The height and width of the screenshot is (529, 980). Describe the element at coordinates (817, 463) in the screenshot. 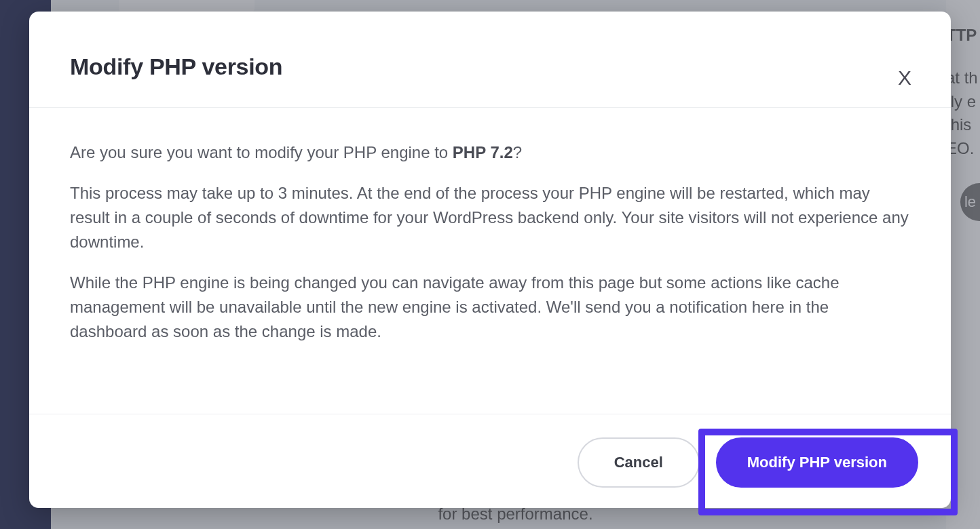

I see `confirm-modify-button: Modify PHP version` at that location.